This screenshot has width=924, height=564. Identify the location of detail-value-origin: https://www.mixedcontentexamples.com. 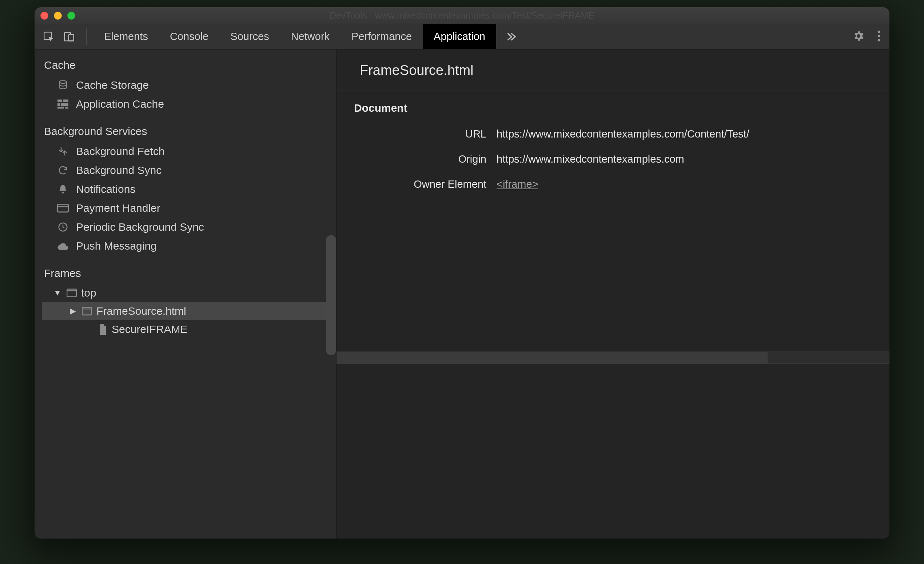
(590, 159).